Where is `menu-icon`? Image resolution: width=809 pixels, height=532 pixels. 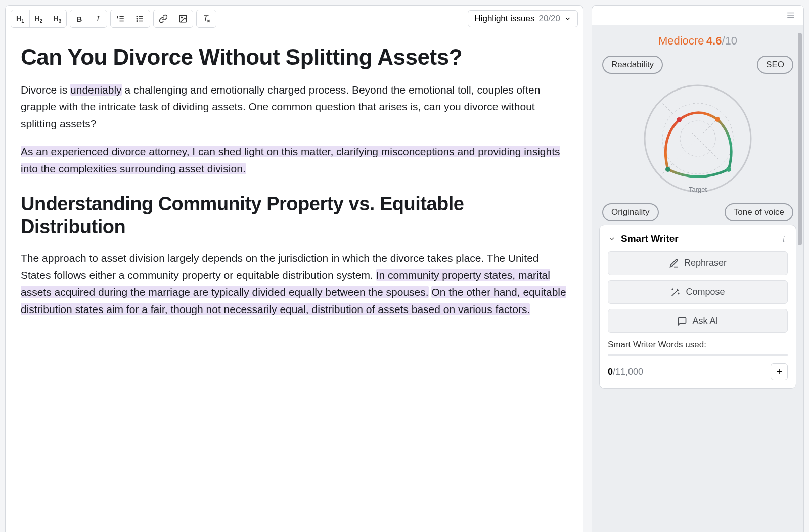 menu-icon is located at coordinates (791, 15).